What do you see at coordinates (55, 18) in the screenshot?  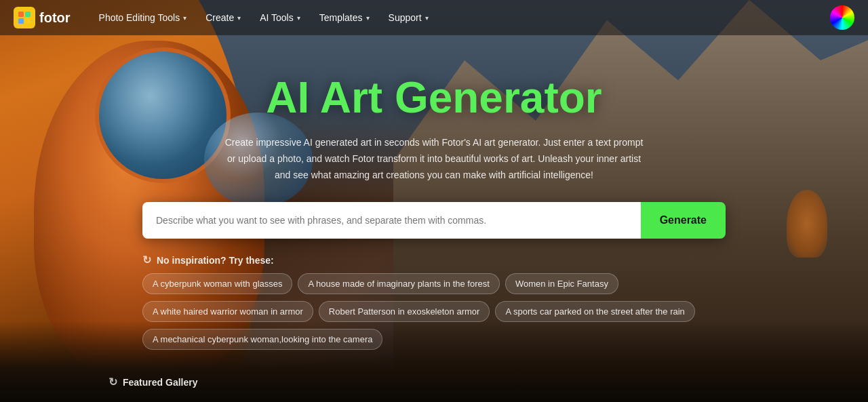 I see `logo-text: fotor` at bounding box center [55, 18].